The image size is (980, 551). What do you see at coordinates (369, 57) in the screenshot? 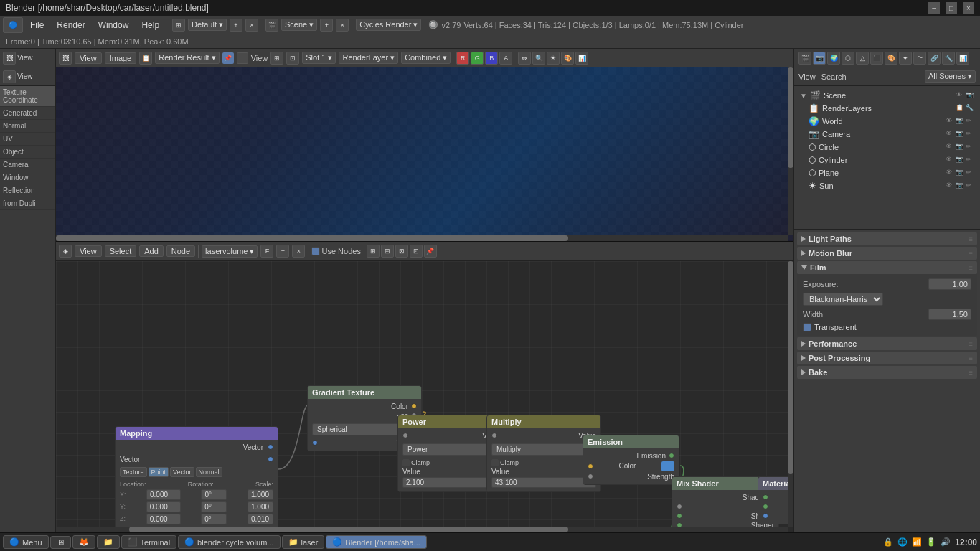
I see `render-layer-select: RenderLayer ▾` at bounding box center [369, 57].